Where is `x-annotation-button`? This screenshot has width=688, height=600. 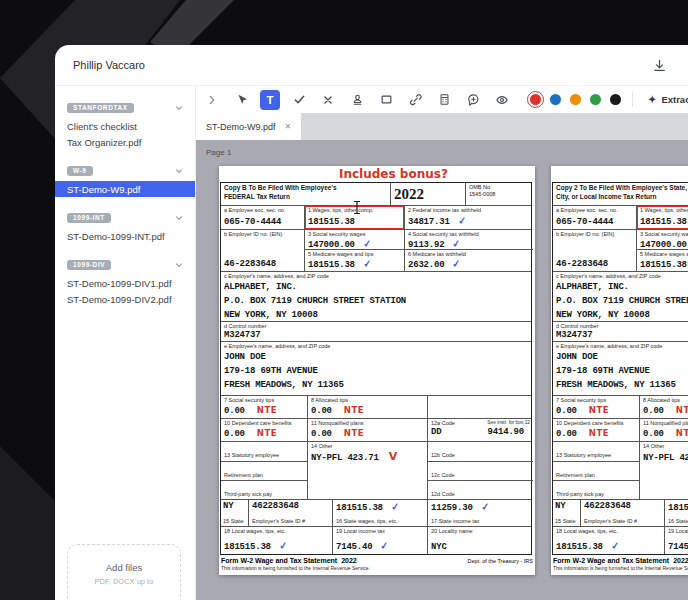 x-annotation-button is located at coordinates (328, 100).